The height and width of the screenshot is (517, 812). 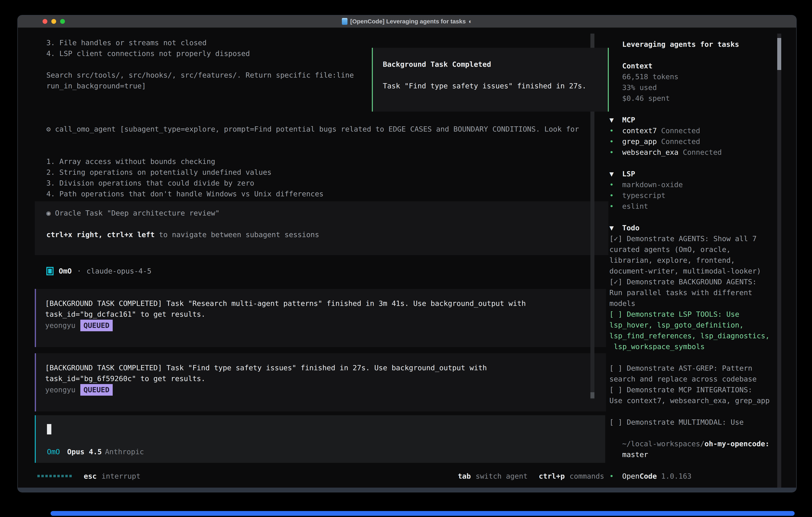 I want to click on context-used: 33% used, so click(x=695, y=87).